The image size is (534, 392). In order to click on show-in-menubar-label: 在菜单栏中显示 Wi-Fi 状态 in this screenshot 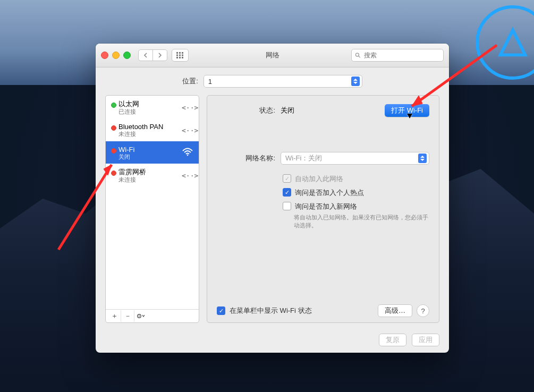, I will do `click(271, 311)`.